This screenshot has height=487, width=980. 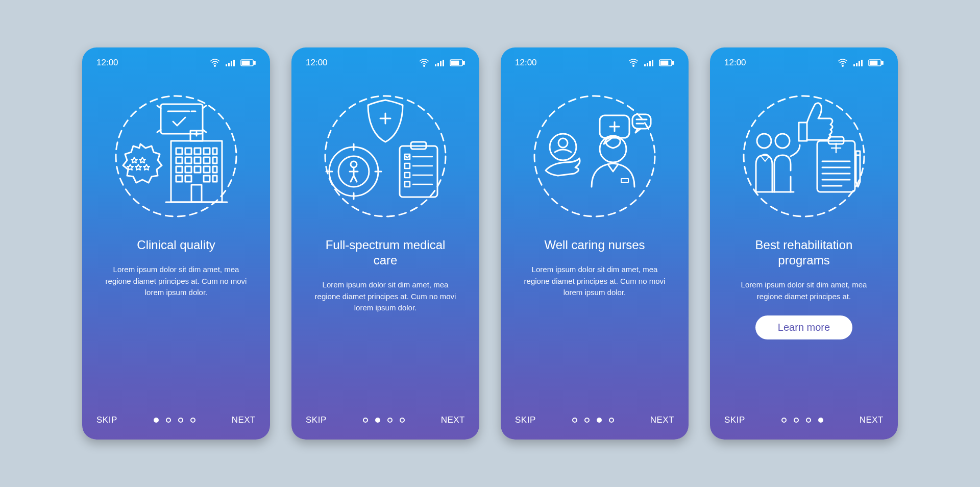 I want to click on screen-heading: Best rehabilitation programs, so click(x=804, y=253).